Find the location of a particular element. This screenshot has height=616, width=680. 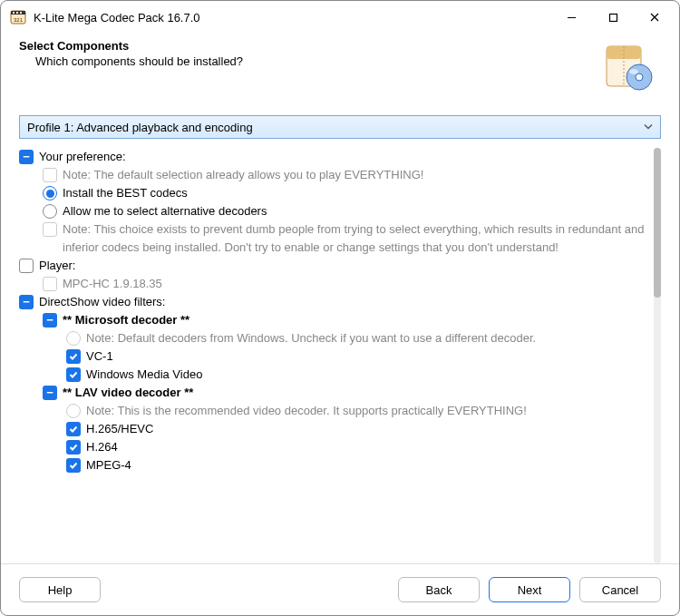

msdec-note: Note: Default decoders from Windows. Unc… is located at coordinates (365, 338).